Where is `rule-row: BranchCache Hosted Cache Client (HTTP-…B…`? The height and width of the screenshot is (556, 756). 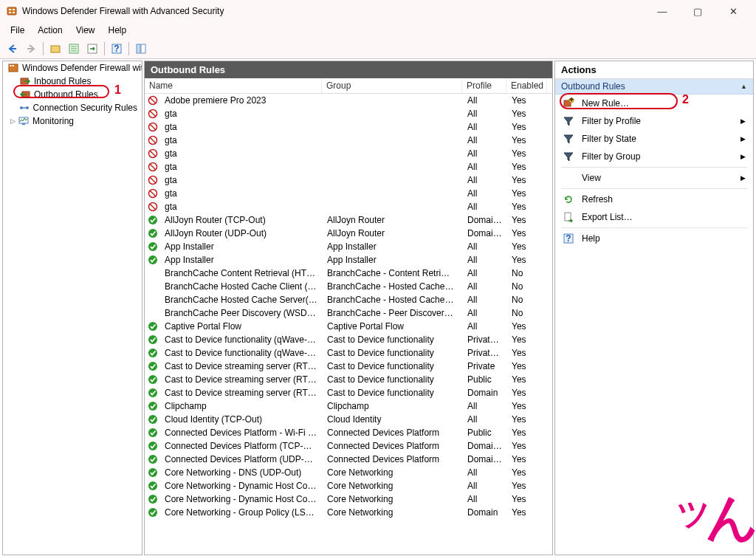
rule-row: BranchCache Hosted Cache Client (HTTP-…B… is located at coordinates (348, 286).